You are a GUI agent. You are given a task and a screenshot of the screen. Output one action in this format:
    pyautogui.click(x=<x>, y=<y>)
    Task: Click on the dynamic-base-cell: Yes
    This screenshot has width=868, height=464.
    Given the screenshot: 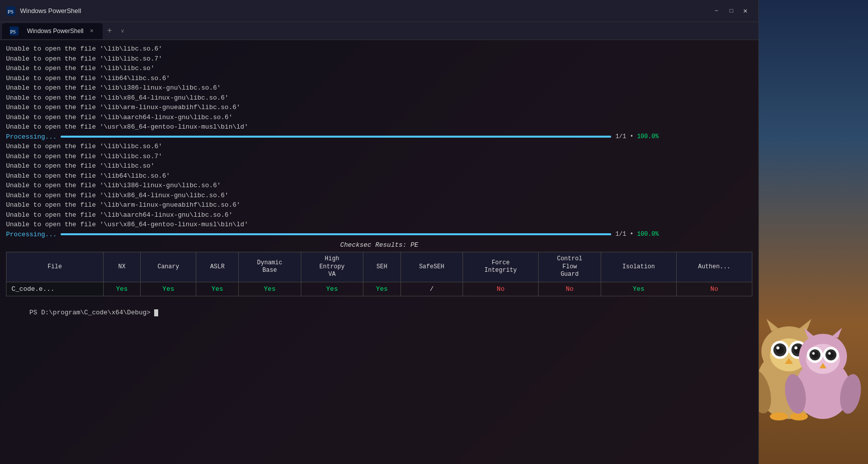 What is the action you would take?
    pyautogui.click(x=270, y=289)
    